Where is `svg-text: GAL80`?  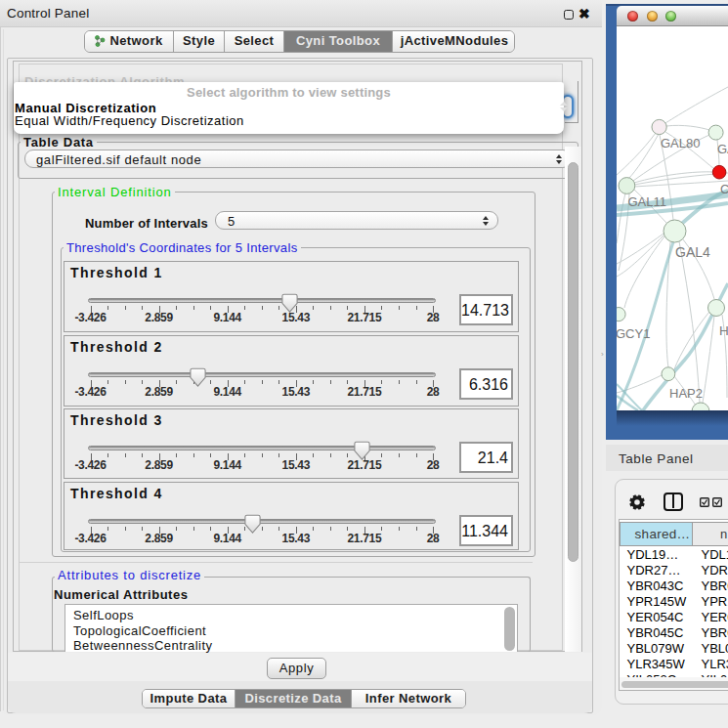 svg-text: GAL80 is located at coordinates (680, 143).